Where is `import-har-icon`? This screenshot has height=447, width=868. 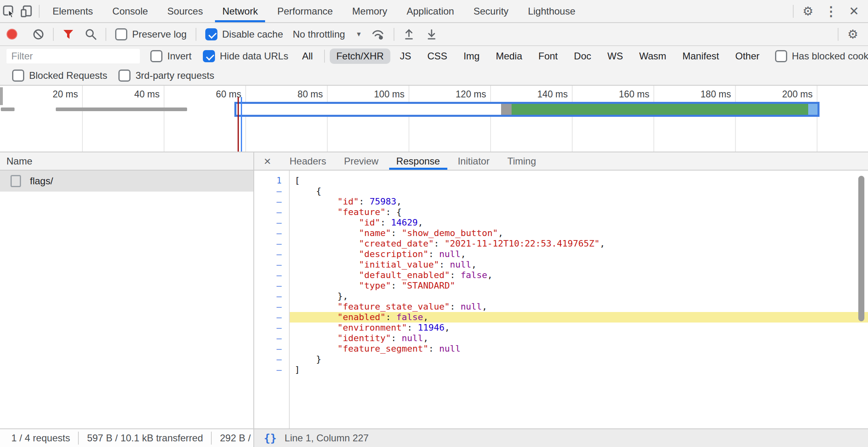
import-har-icon is located at coordinates (409, 34).